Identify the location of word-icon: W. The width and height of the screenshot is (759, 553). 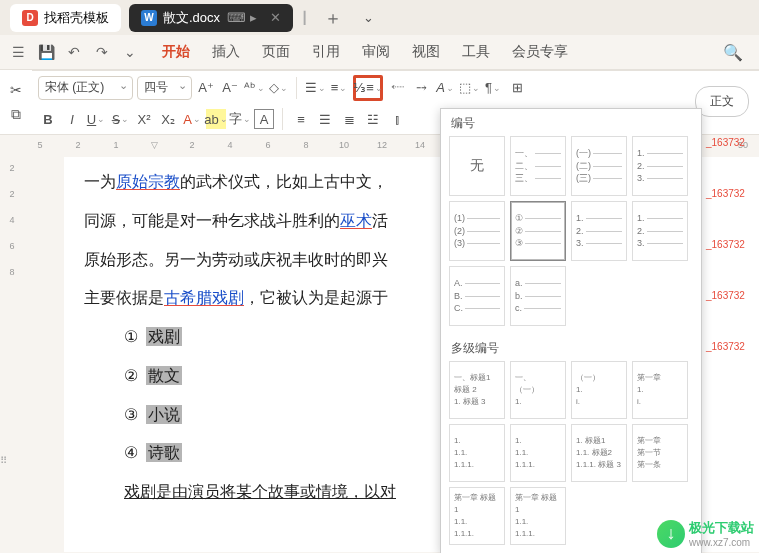
(149, 18).